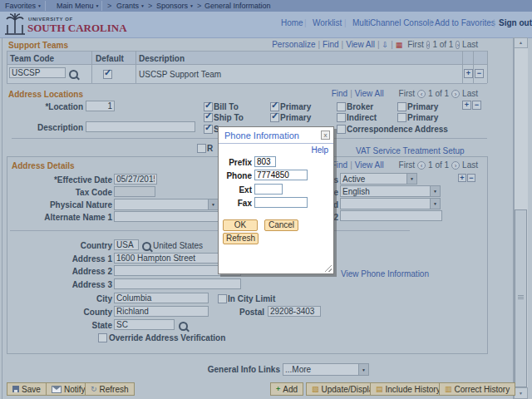 This screenshot has height=399, width=532. What do you see at coordinates (294, 311) in the screenshot?
I see `postal-input` at bounding box center [294, 311].